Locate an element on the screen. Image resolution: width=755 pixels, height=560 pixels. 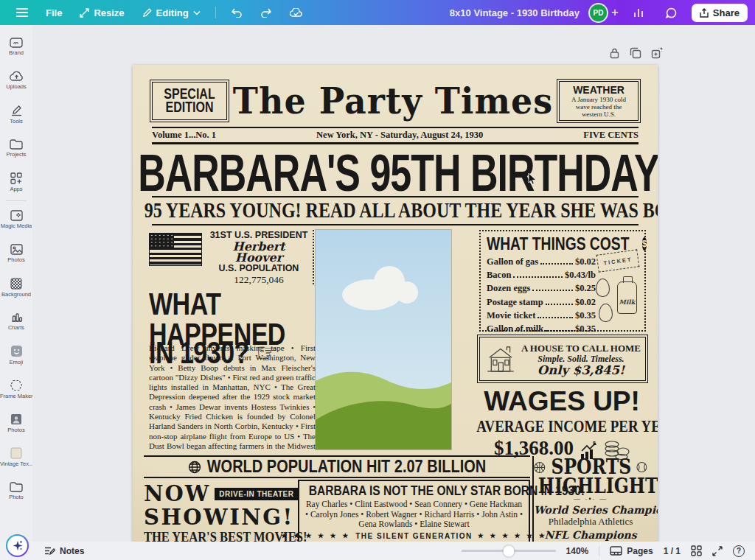
insights-button is located at coordinates (639, 13).